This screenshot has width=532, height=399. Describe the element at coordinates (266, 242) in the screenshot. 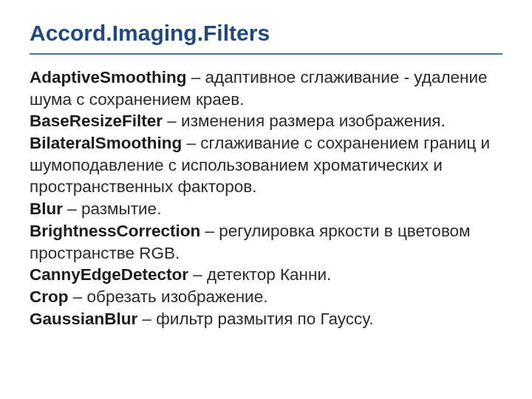

I see `list-item: BrightnessCorrection – регулировка яркос…` at that location.